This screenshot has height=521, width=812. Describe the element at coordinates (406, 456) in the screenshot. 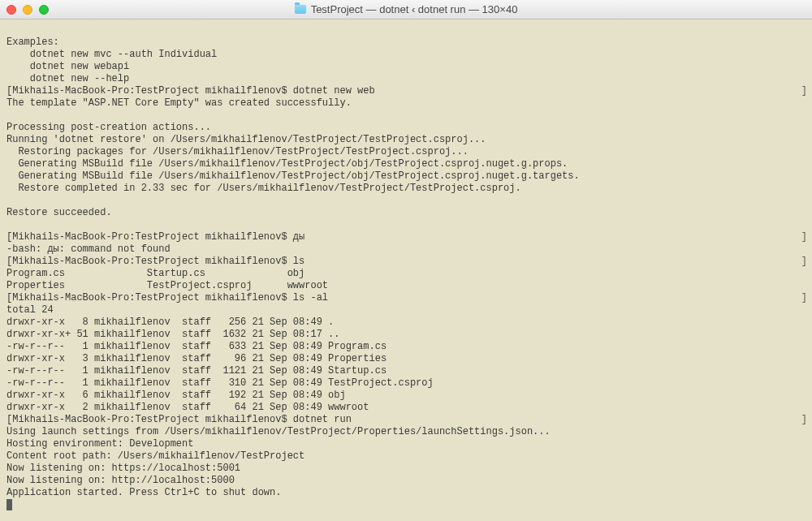

I see `terminal-line: Content root path: /Users/mikhailflenov/…` at that location.